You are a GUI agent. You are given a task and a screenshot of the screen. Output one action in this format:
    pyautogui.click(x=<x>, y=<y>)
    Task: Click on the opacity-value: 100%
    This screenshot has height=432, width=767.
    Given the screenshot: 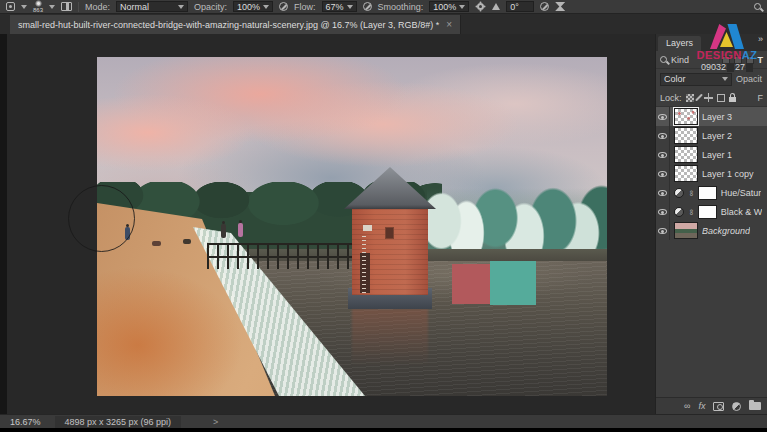 What is the action you would take?
    pyautogui.click(x=248, y=7)
    